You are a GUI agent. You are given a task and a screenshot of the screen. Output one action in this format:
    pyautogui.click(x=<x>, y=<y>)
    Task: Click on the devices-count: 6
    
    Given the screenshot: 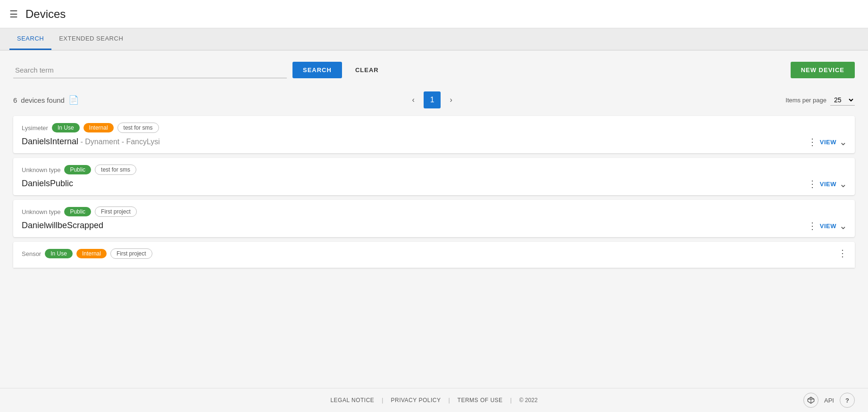 What is the action you would take?
    pyautogui.click(x=15, y=100)
    